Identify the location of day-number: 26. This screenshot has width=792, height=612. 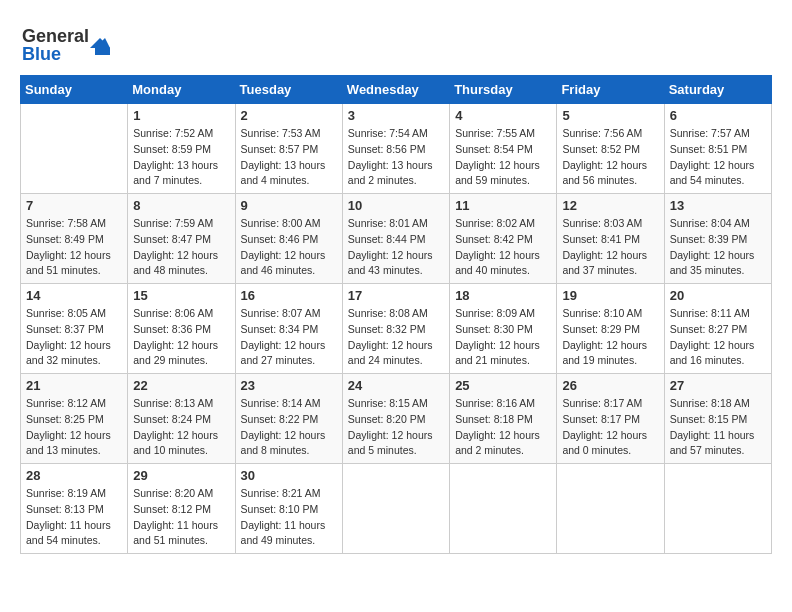
(610, 386).